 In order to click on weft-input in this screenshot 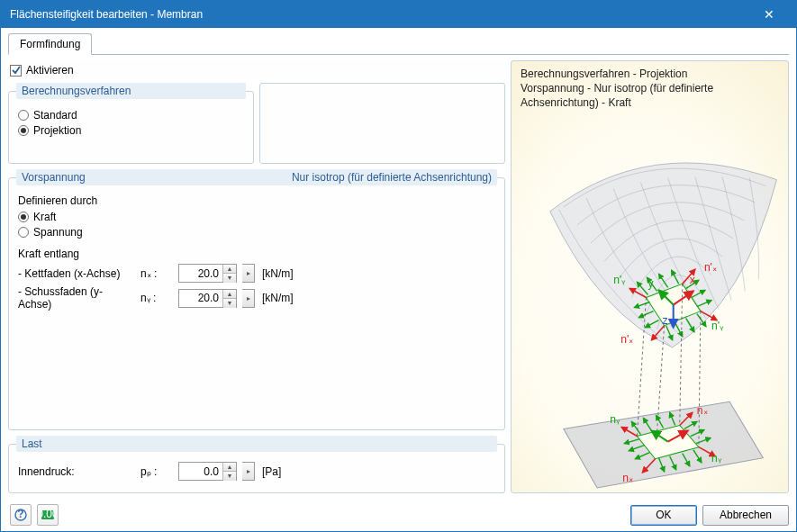, I will do `click(201, 299)`.